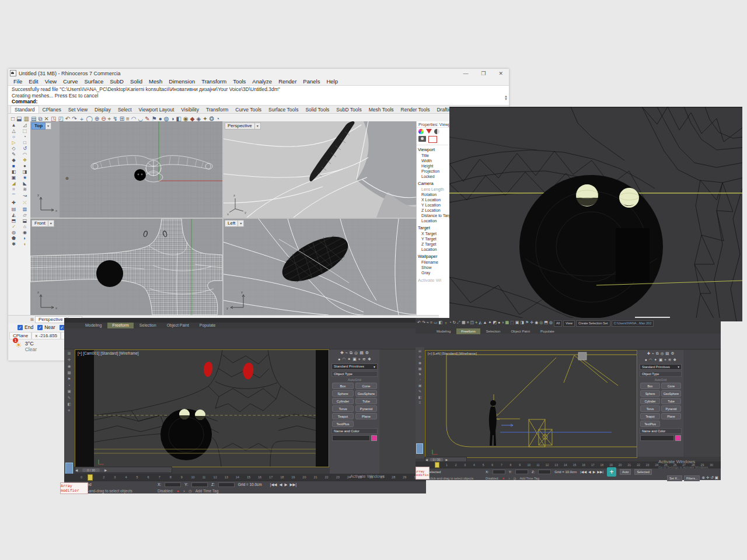 The height and width of the screenshot is (560, 747). Describe the element at coordinates (120, 326) in the screenshot. I see `ribbon-tab: Freeform` at that location.